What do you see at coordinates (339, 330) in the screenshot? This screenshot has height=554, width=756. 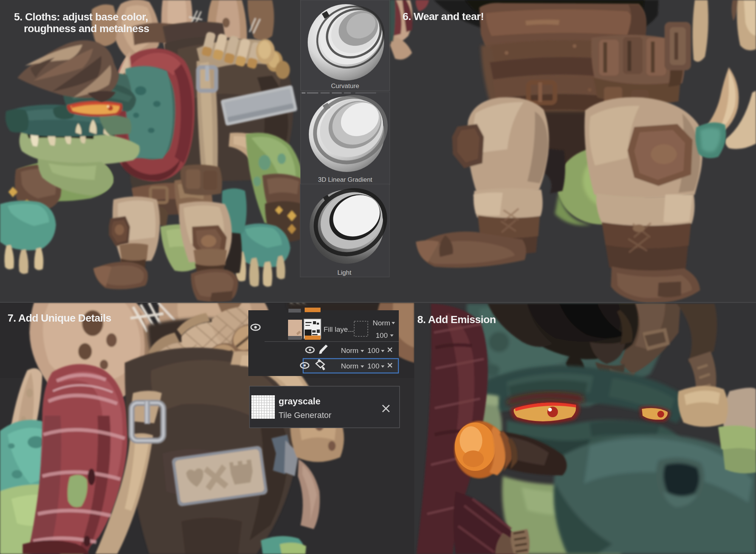 I see `svg-text: Fill laye...` at bounding box center [339, 330].